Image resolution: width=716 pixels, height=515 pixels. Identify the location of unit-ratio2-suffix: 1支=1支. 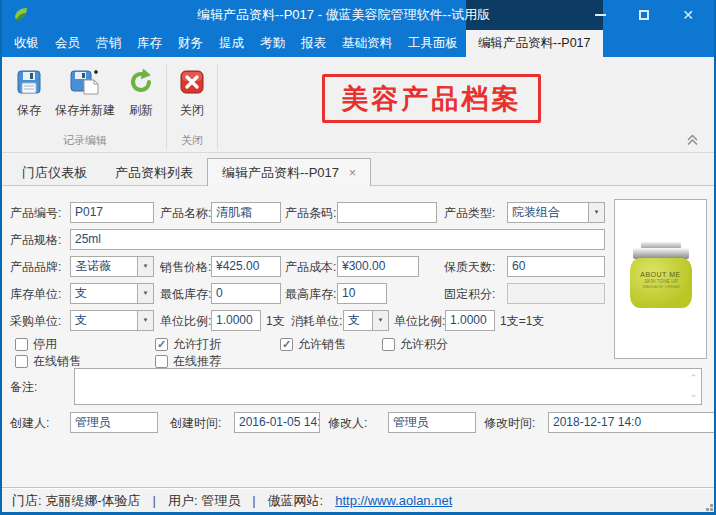
(553, 321).